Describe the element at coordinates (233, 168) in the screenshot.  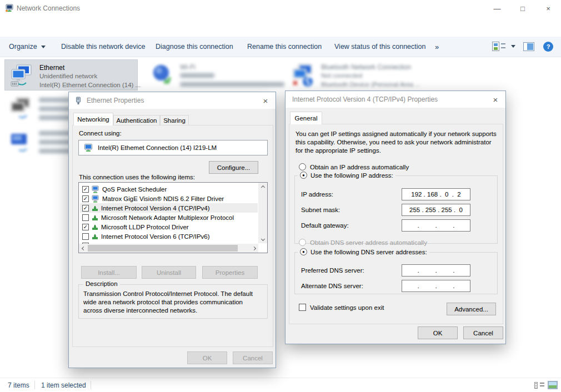
I see `configure-button: Configure...` at that location.